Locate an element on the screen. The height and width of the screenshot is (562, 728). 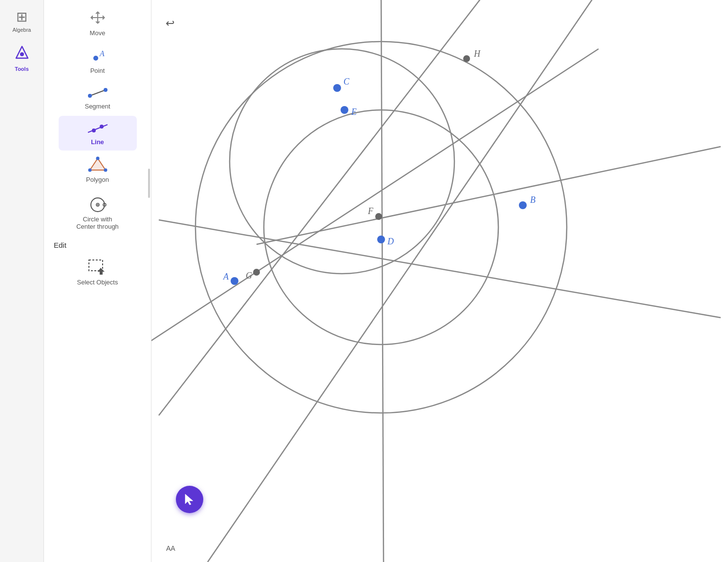
tool-line-label: Line is located at coordinates (98, 142).